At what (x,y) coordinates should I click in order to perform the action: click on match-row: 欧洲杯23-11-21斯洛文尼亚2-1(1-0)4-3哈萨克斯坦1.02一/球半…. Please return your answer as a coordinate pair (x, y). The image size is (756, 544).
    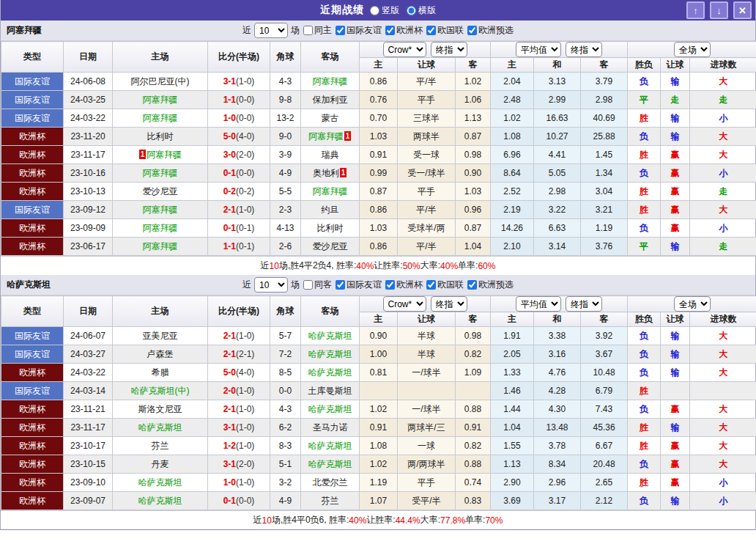
    Looking at the image, I should click on (379, 409).